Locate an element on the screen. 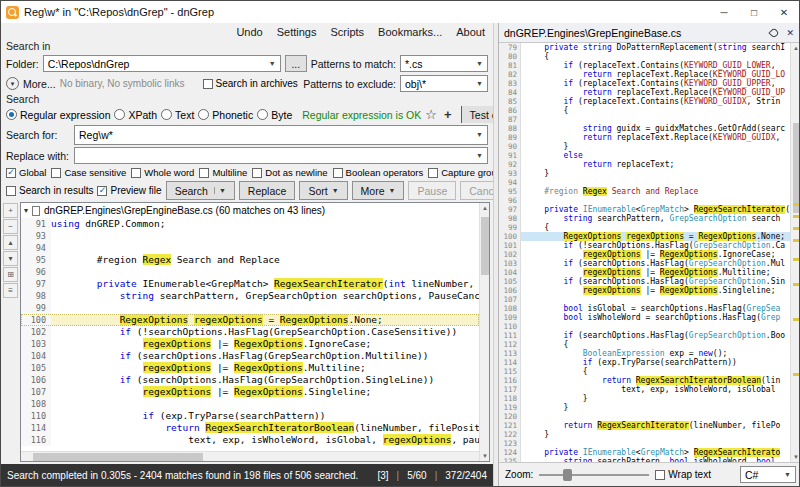 The image size is (800, 487). patterns-exclude-input is located at coordinates (440, 84).